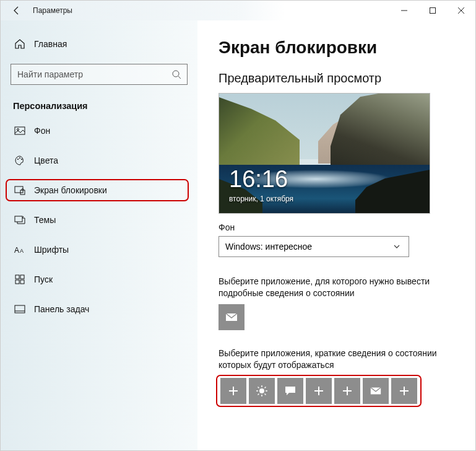  What do you see at coordinates (51, 44) in the screenshot?
I see `nav-home-label: Главная` at bounding box center [51, 44].